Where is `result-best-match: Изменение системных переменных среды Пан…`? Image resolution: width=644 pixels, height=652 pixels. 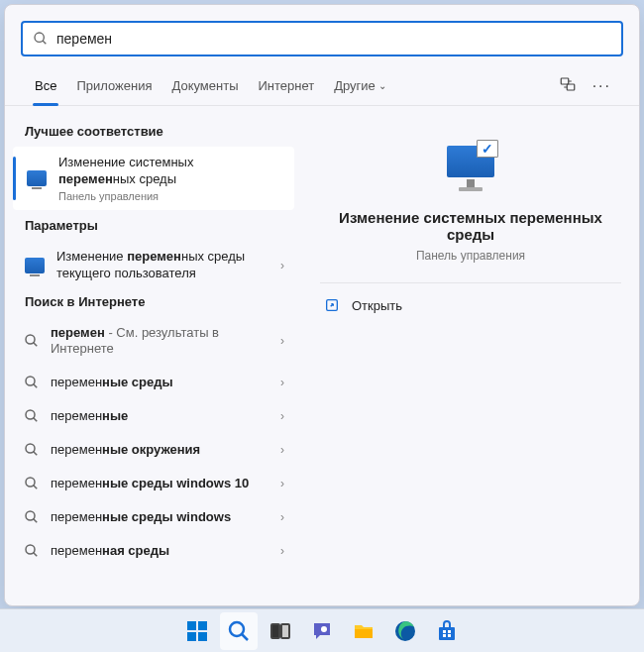
result-best-match: Изменение системных переменных среды Пан… is located at coordinates (154, 178).